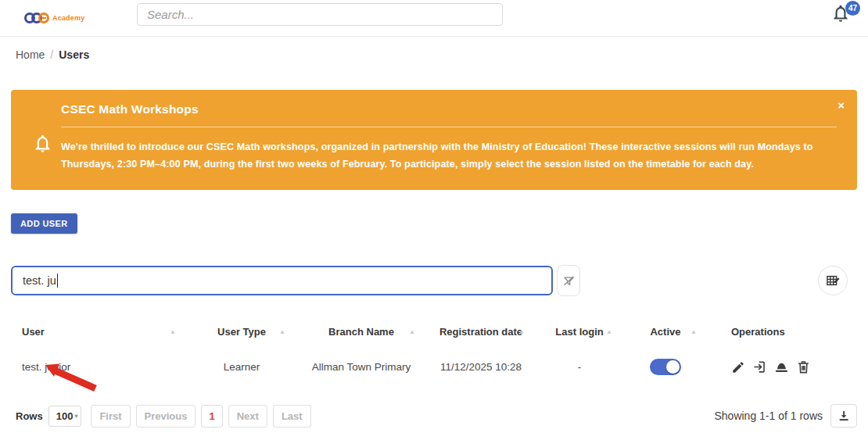  What do you see at coordinates (76, 416) in the screenshot?
I see `chevron-down-icon: ▾` at bounding box center [76, 416].